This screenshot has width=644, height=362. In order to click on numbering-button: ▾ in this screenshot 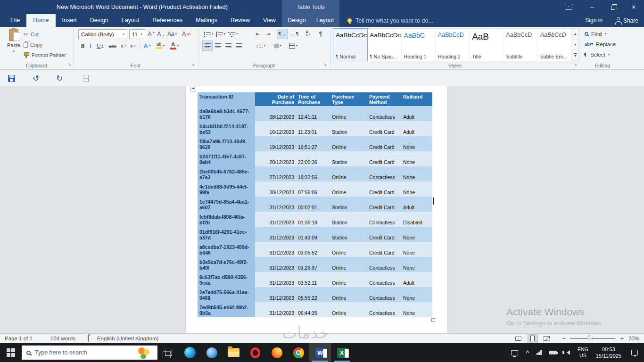, I will do `click(221, 34)`.